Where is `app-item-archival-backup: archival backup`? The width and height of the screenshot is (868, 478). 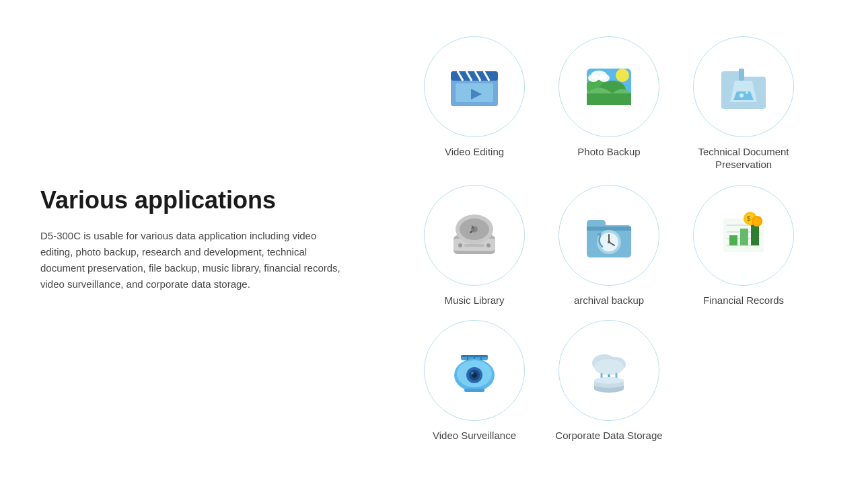 app-item-archival-backup: archival backup is located at coordinates (609, 246).